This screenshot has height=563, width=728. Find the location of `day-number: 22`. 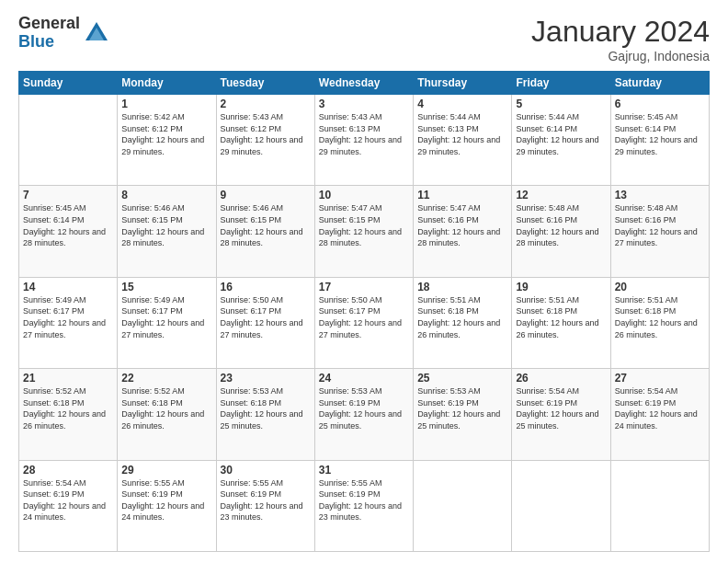

day-number: 22 is located at coordinates (166, 378).